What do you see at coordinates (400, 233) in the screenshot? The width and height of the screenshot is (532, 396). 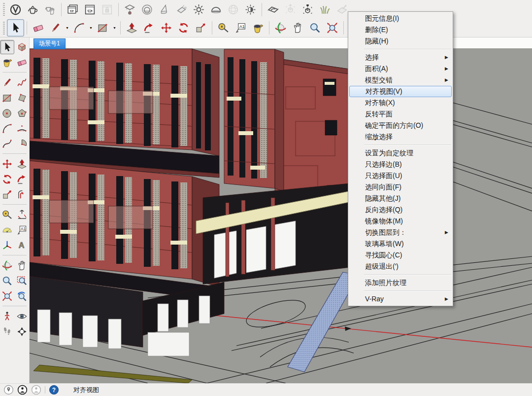 I see `menu-item-move-to-layer: 切换图层到：▶` at bounding box center [400, 233].